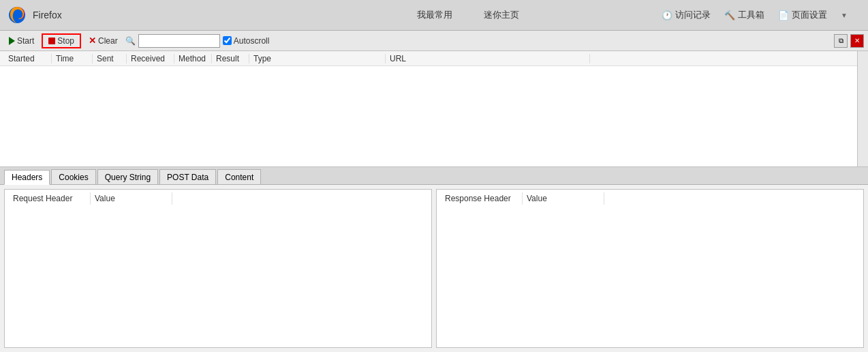 The image size is (868, 352). What do you see at coordinates (128, 177) in the screenshot?
I see `tab-query-string: Query String` at bounding box center [128, 177].